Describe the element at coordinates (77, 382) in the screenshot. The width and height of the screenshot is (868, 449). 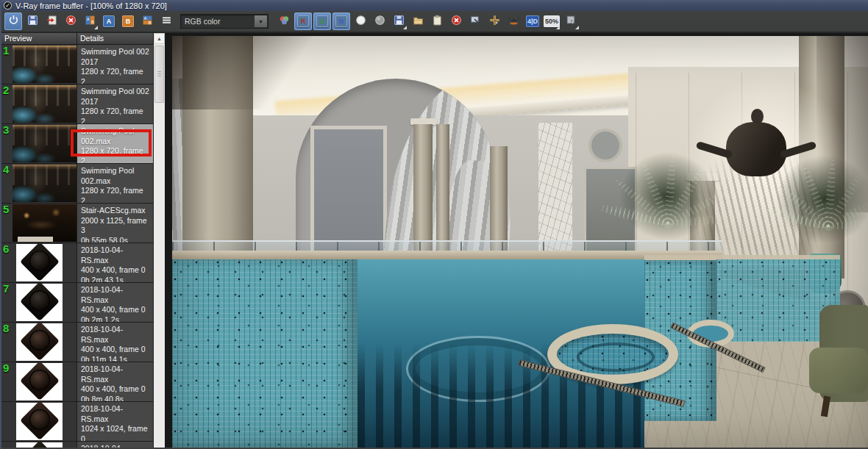
I see `history-row: 9 2018-10-04-RS.max 400 x 400, frame 0 0…` at that location.